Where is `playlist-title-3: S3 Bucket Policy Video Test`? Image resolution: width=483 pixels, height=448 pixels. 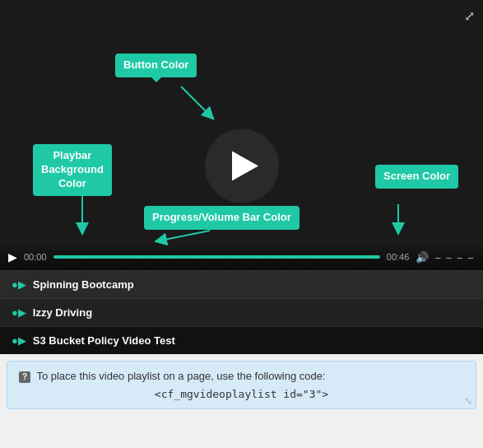
playlist-title-3: S3 Bucket Policy Video Test is located at coordinates (104, 341).